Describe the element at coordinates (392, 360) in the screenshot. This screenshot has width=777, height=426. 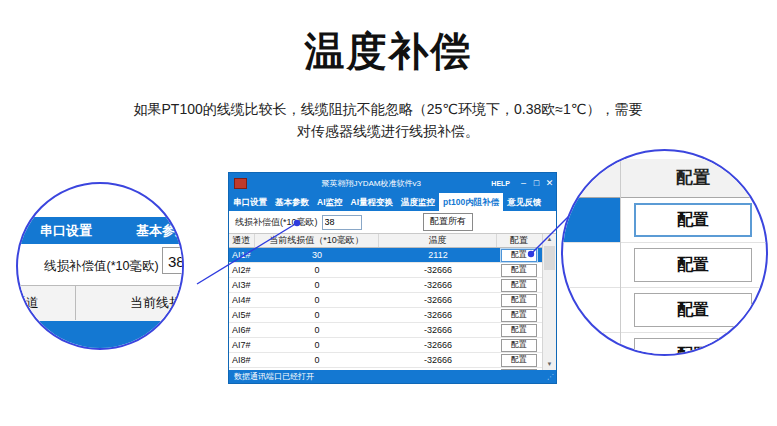
I see `table-row: AI8# 0 -32666 配置` at that location.